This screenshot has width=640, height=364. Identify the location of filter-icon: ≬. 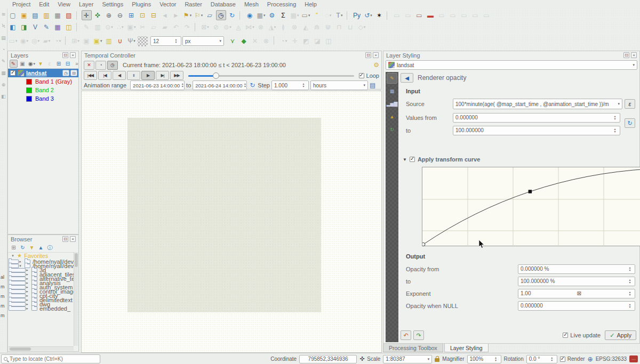
(284, 28).